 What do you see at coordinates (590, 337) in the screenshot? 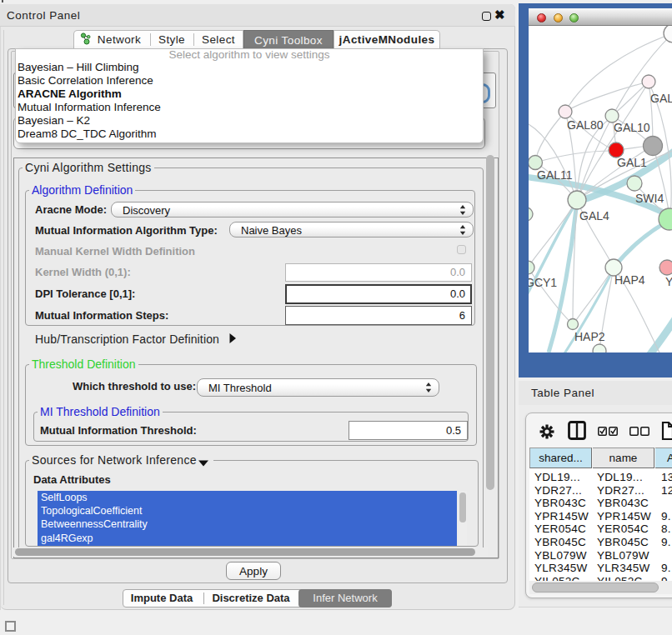
I see `svg-text: HAP2` at bounding box center [590, 337].